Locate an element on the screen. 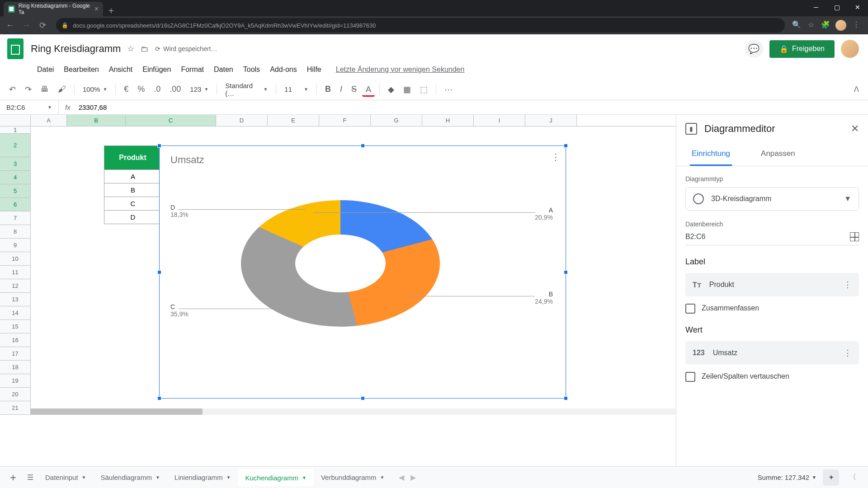 The height and width of the screenshot is (488, 868). share-button: 🔒 Freigeben is located at coordinates (802, 49).